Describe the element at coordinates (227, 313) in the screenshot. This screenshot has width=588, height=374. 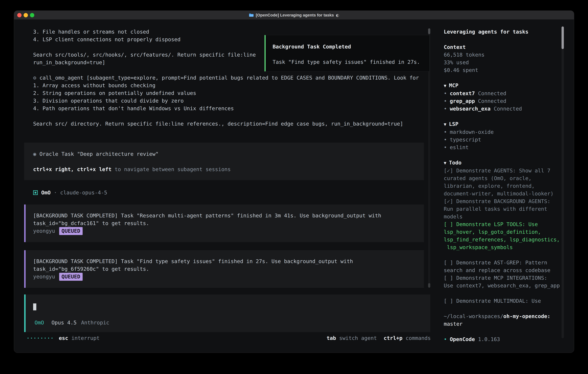
I see `prompt-input: OmO Opus 4.5 Anthropic` at that location.